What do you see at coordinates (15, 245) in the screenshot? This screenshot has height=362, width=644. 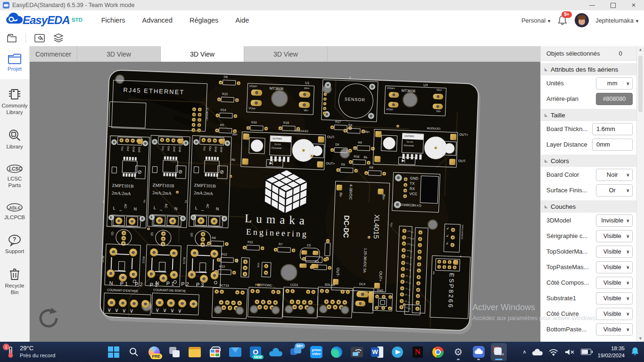 I see `sidebar-item-support: ?Support` at bounding box center [15, 245].